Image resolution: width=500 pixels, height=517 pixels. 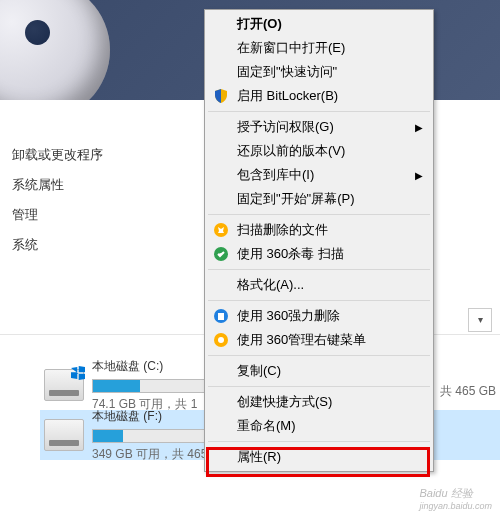 What do you see at coordinates (288, 316) in the screenshot?
I see `menu-item-label: 使用 360强力删除` at bounding box center [288, 316].